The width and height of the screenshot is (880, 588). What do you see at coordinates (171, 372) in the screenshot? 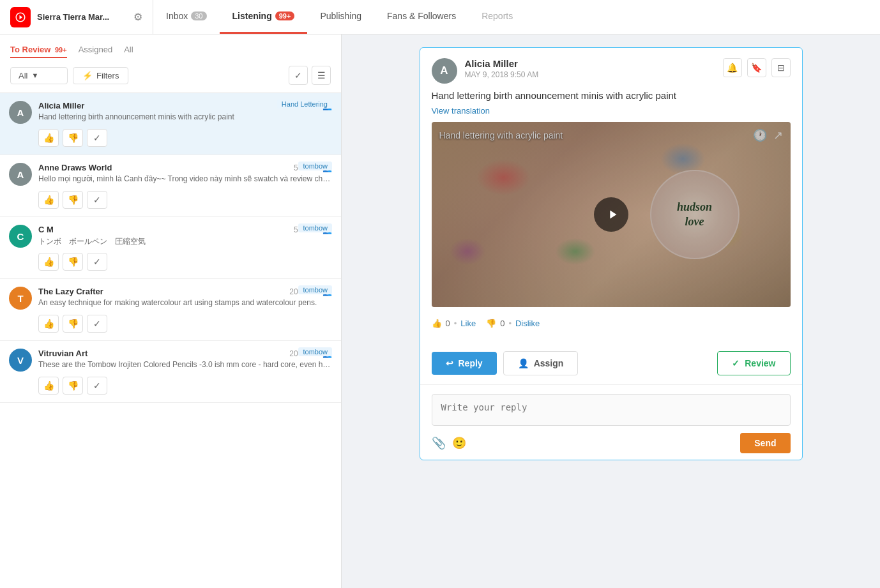
I see `list-item: tombow V Vitruvian Art 20 hours 👥 These …` at bounding box center [171, 372].